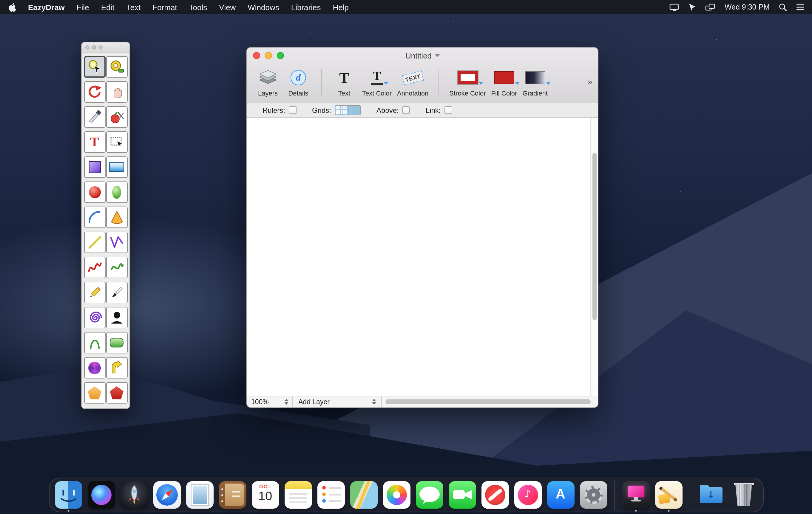 The height and width of the screenshot is (514, 812). I want to click on spotlight-icon, so click(783, 7).